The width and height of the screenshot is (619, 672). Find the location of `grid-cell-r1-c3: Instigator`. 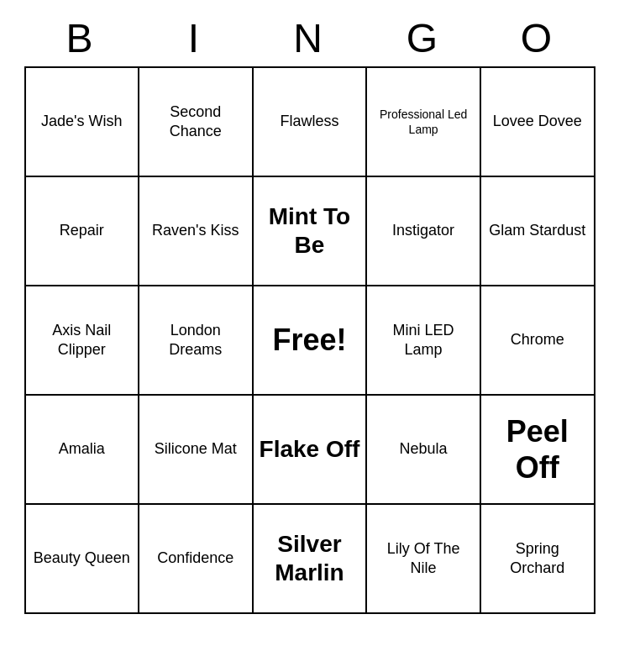

grid-cell-r1-c3: Instigator is located at coordinates (423, 231).